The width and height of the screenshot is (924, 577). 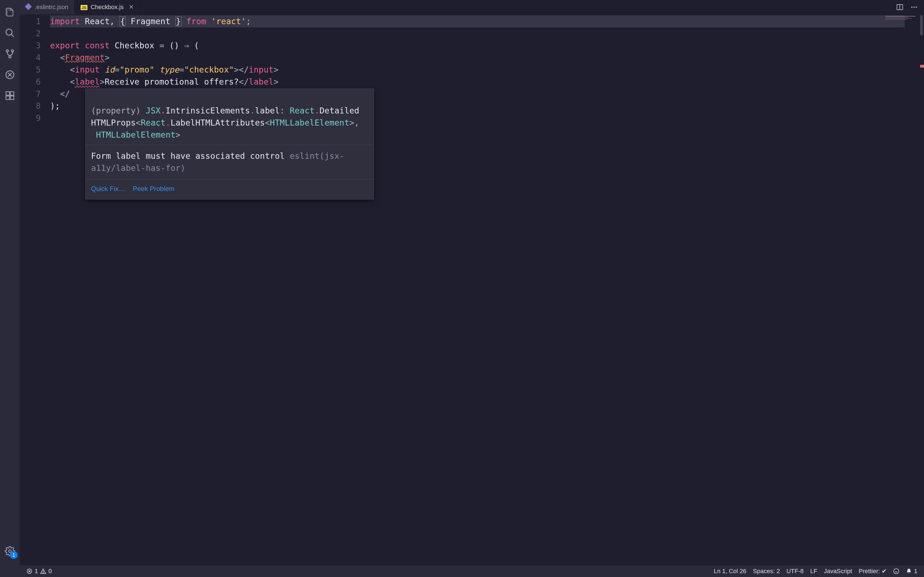 I want to click on error-count: 1, so click(x=36, y=571).